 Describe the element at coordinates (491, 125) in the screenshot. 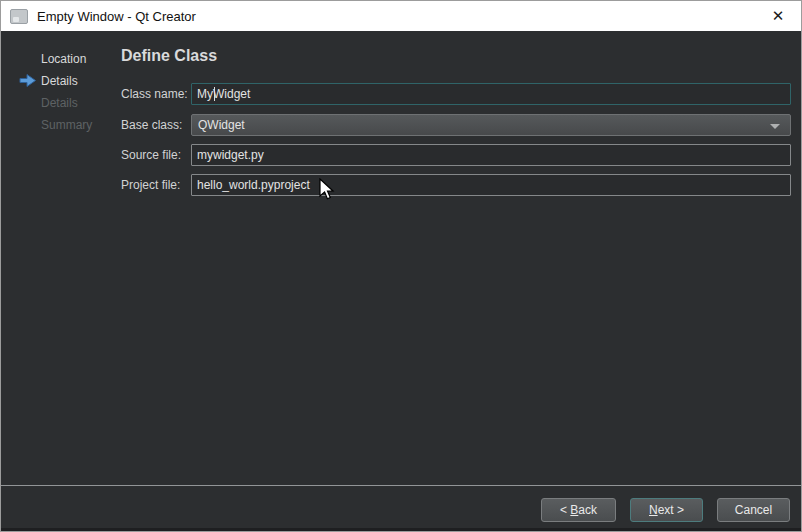

I see `base-class-combobox: QWidget` at that location.